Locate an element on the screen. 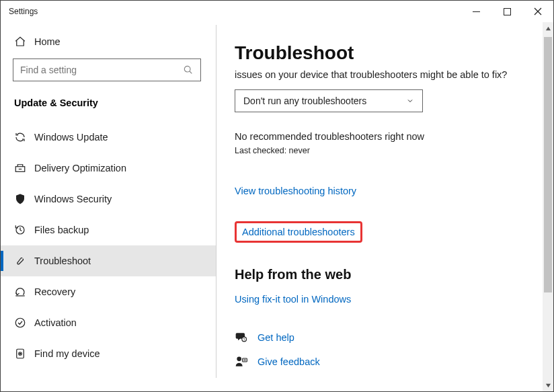 The width and height of the screenshot is (554, 392). minimize-button is located at coordinates (476, 11).